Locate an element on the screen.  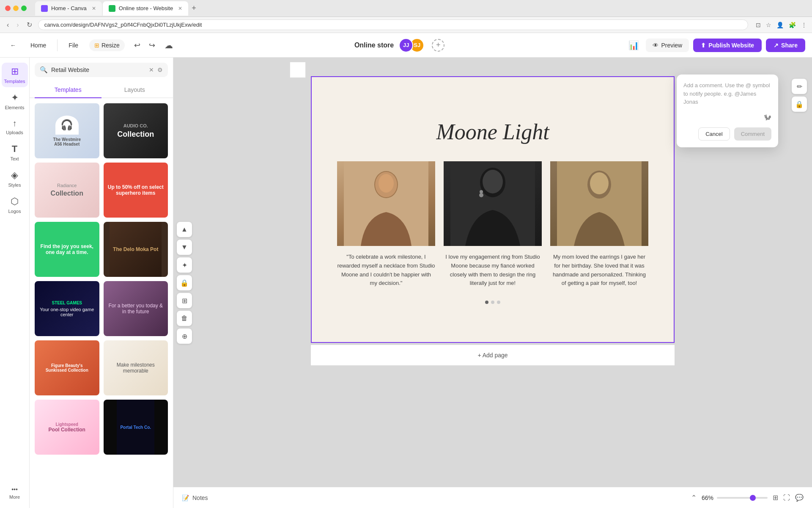
template-card-12: Portal Tech Co. is located at coordinates (136, 427).